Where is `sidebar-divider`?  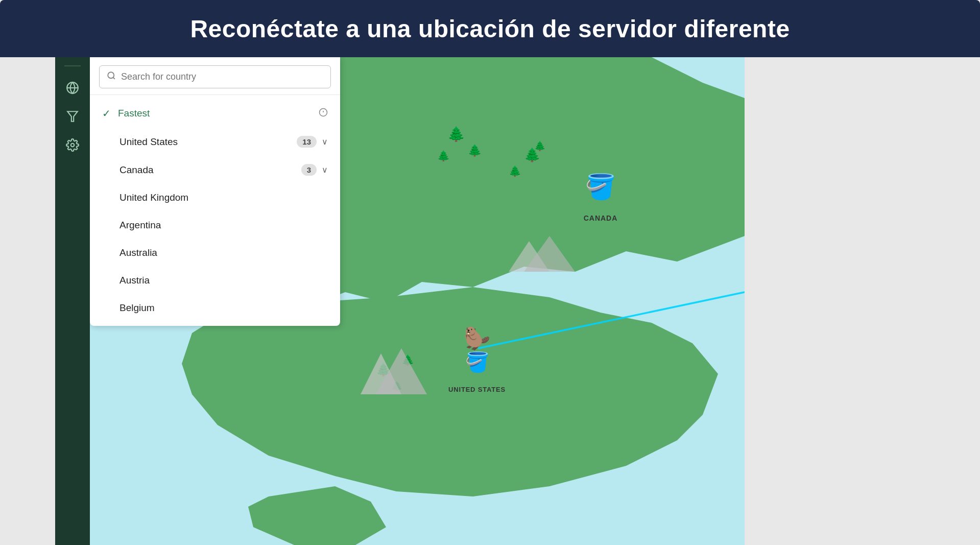 sidebar-divider is located at coordinates (73, 66).